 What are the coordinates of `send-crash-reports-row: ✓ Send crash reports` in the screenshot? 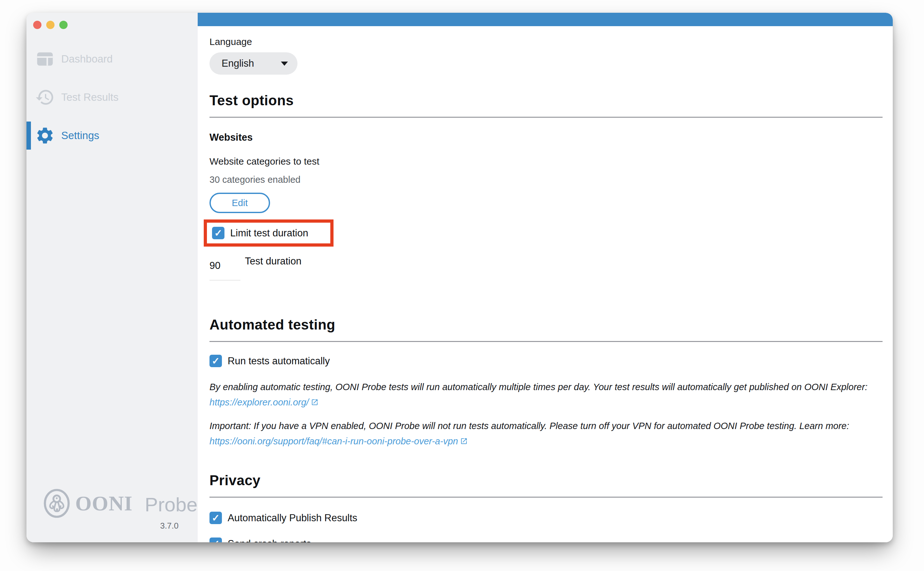 It's located at (546, 540).